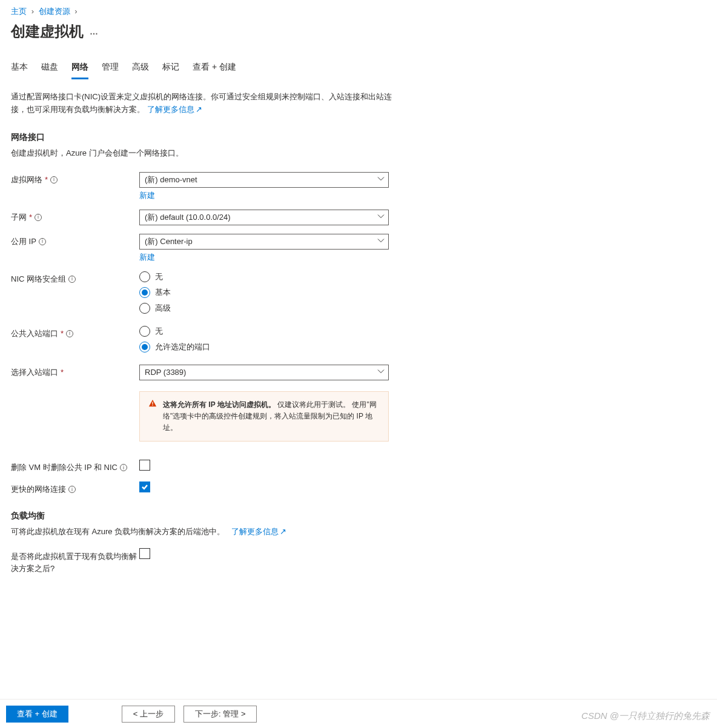 The image size is (717, 728). What do you see at coordinates (358, 71) in the screenshot?
I see `tabs: 基本 磁盘 网络 管理 高级 标记 查看 + 创建` at bounding box center [358, 71].